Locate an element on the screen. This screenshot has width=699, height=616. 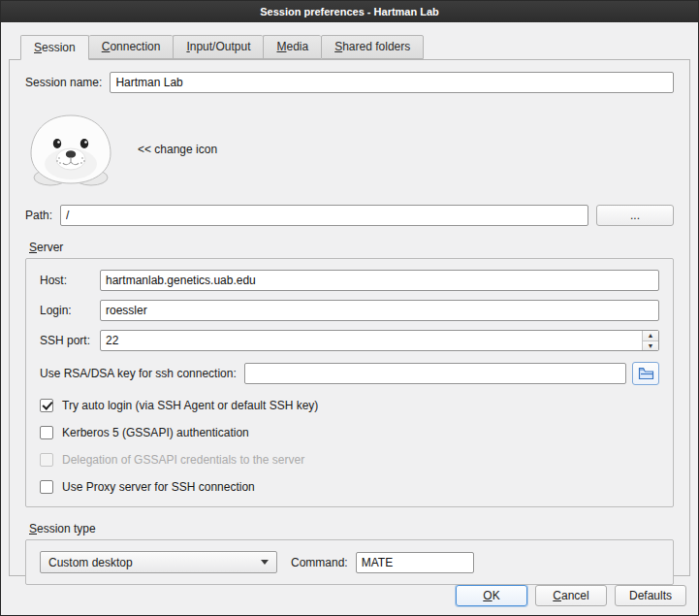
host-row: Host: is located at coordinates (349, 280).